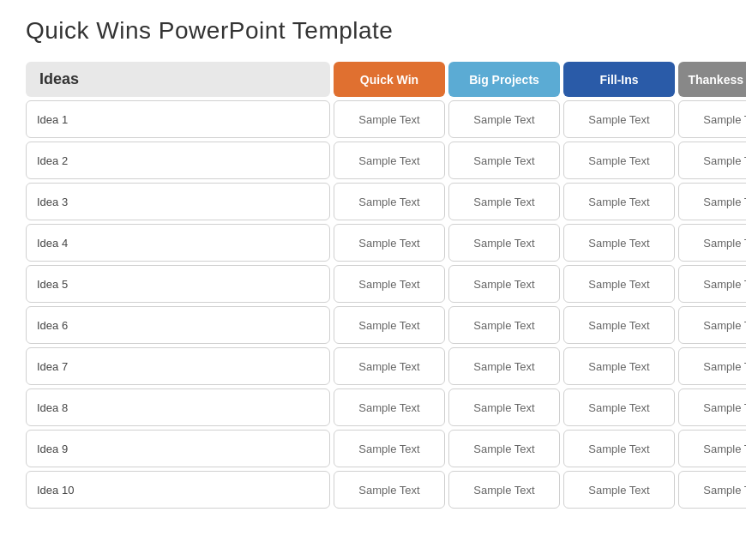 The height and width of the screenshot is (560, 746). I want to click on idea-cell-7: Idea 7, so click(178, 366).